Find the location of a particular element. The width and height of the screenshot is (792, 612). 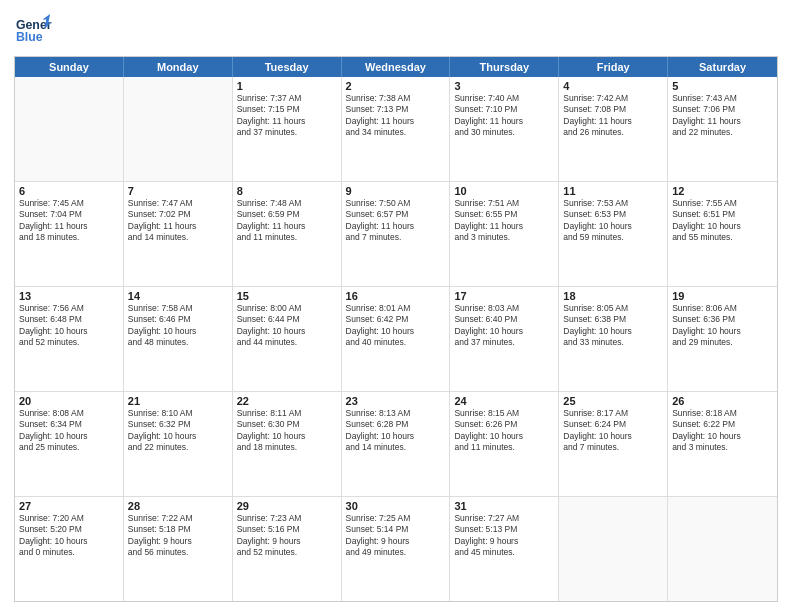

calendar-cell: 5Sunrise: 7:43 AMSunset: 7:06 PMDaylight… is located at coordinates (722, 129).